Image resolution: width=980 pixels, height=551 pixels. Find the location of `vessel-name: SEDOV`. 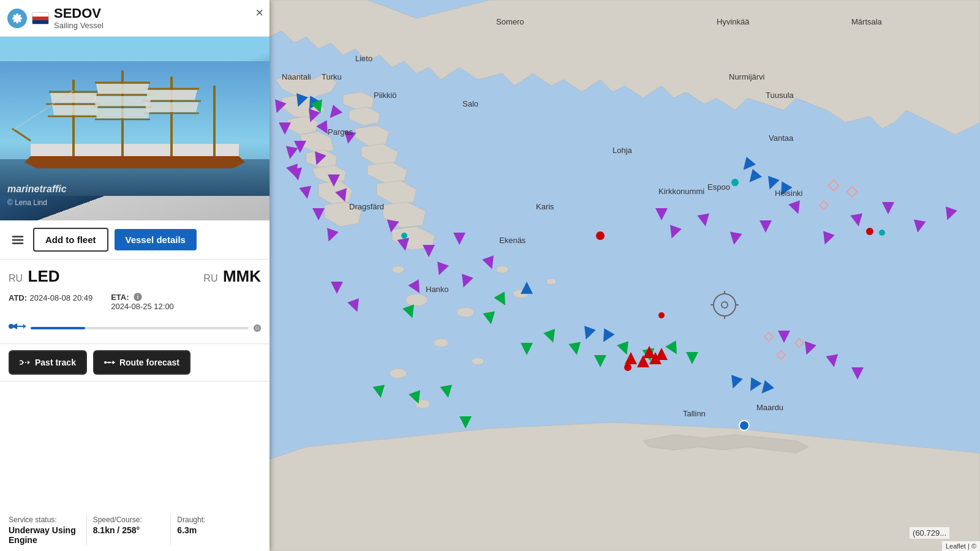

vessel-name: SEDOV is located at coordinates (158, 13).